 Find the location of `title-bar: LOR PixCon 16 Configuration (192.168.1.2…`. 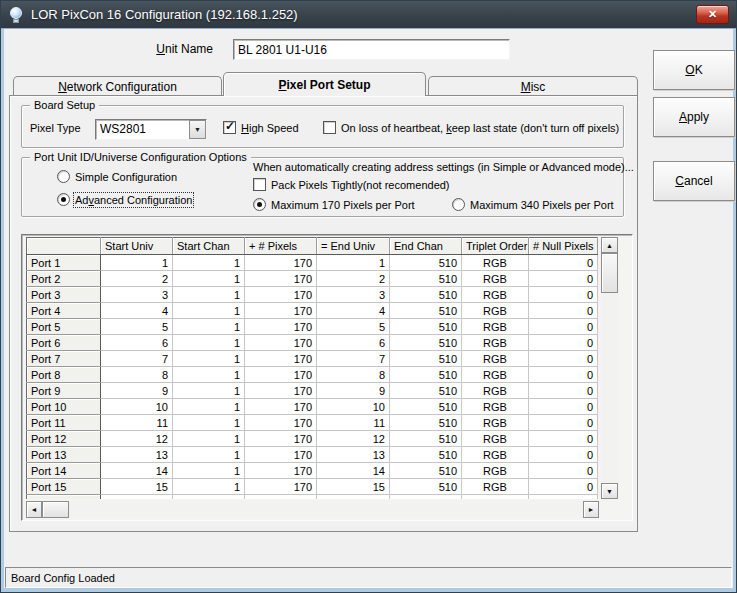

title-bar: LOR PixCon 16 Configuration (192.168.1.2… is located at coordinates (368, 15).